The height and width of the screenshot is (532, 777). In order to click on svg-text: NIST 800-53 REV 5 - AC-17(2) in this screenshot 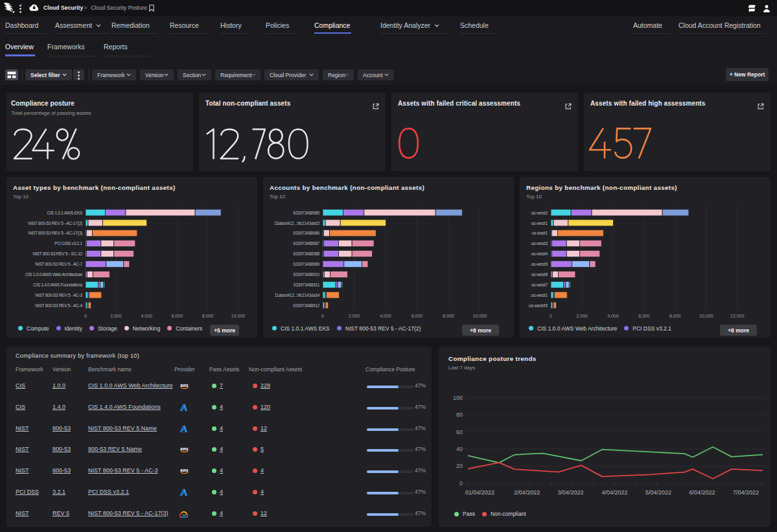, I will do `click(56, 224)`.